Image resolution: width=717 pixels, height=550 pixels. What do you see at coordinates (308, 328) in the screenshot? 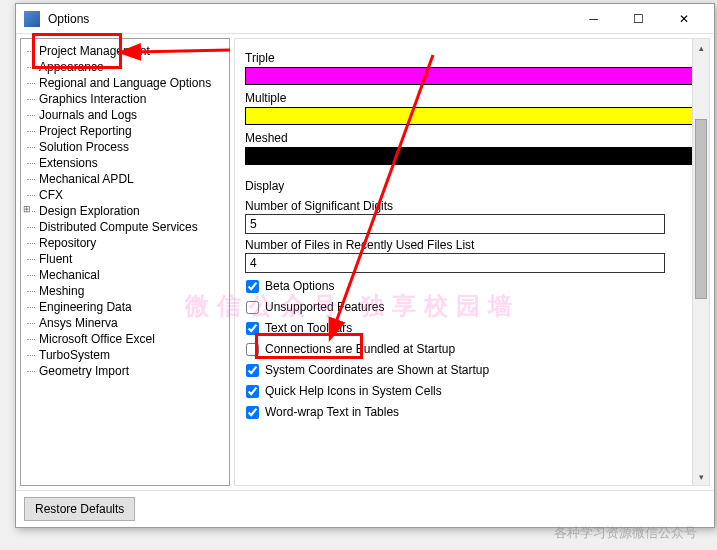
I see `toolbars-label: Text on Toolbars` at bounding box center [308, 328].